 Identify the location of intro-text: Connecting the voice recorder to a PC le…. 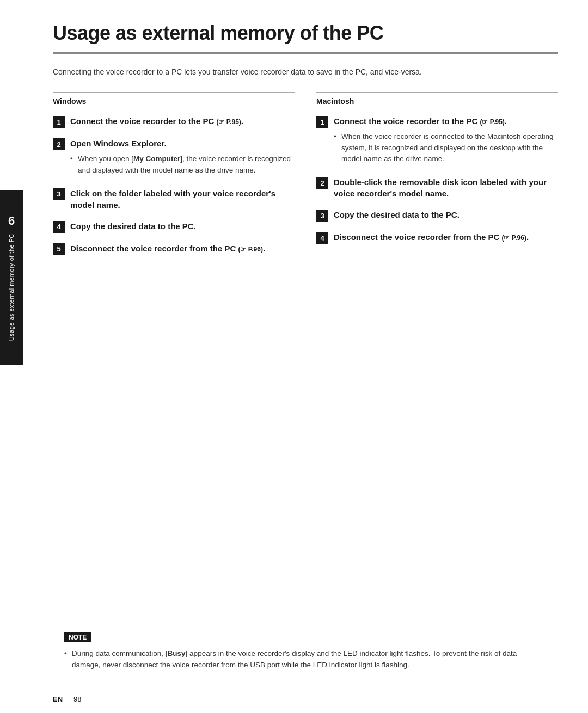
(305, 72).